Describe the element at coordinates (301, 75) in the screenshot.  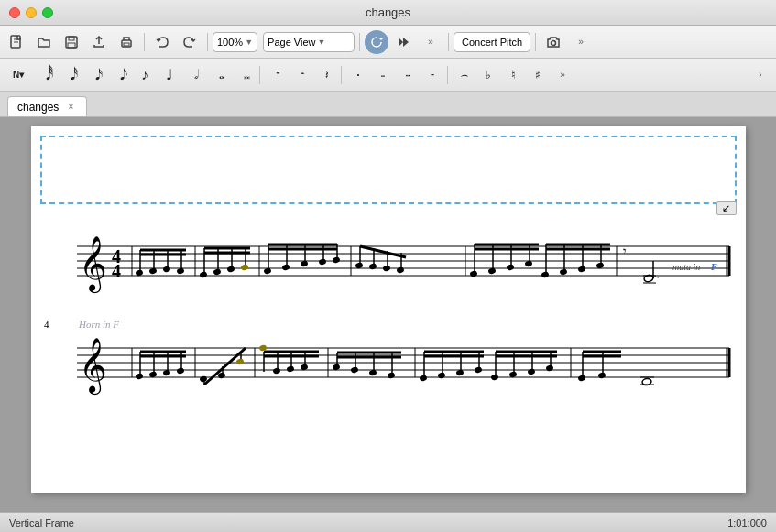
I see `rest-2: 𝄼` at that location.